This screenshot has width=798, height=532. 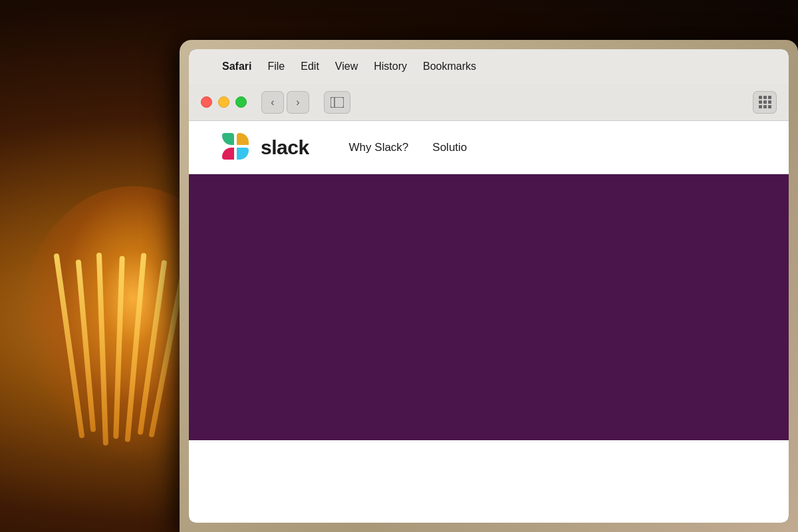 What do you see at coordinates (276, 66) in the screenshot?
I see `menu-item-file: File` at bounding box center [276, 66].